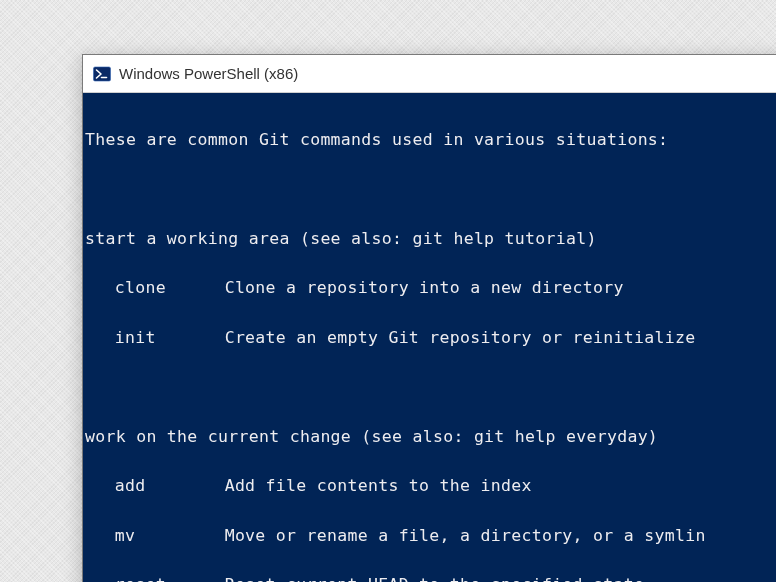 The image size is (776, 582). What do you see at coordinates (160, 578) in the screenshot?
I see `command-name: reset` at bounding box center [160, 578].